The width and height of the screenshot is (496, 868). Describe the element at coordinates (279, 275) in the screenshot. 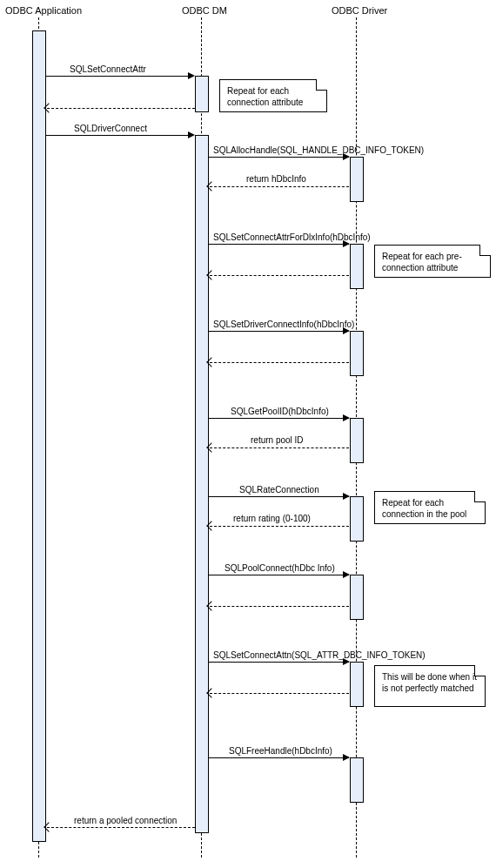

I see `arrow-return-setconnectattrfordlxinfo` at that location.